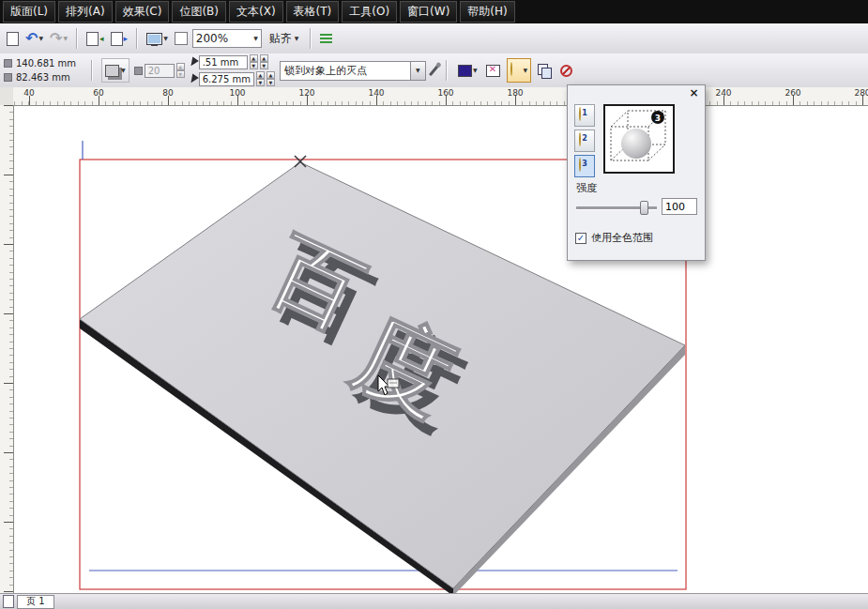  I want to click on vp-x-spin-up2: ▲, so click(265, 58).